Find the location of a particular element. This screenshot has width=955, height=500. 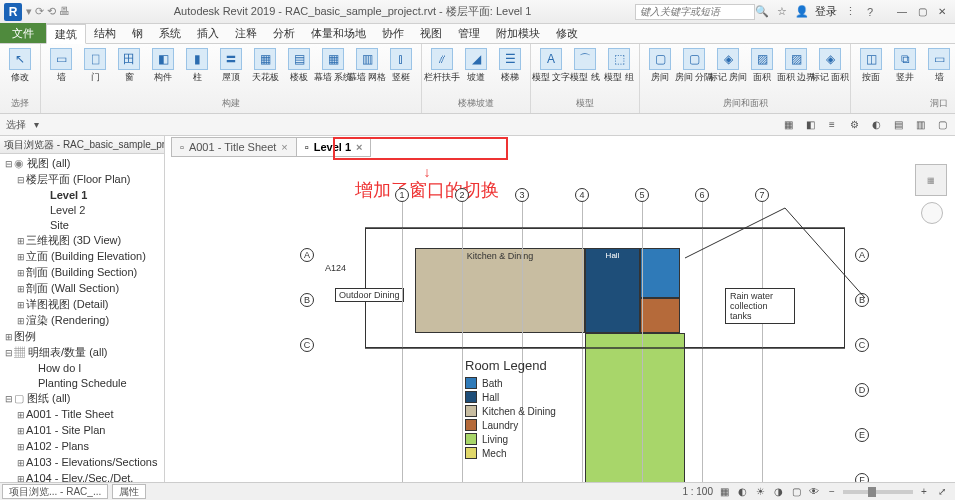

hide-icon: 👁 is located at coordinates (814, 492).